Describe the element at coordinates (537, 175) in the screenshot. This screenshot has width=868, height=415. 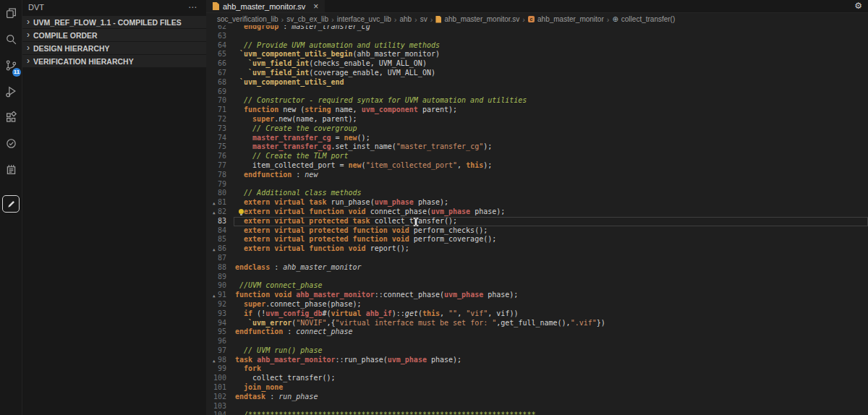
I see `code-line: 78 endfunction : new` at that location.